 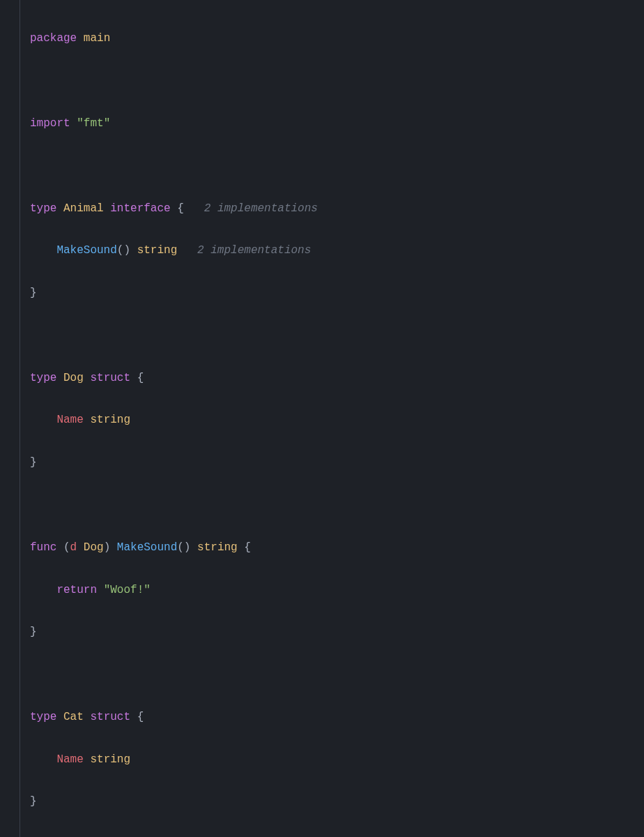 I want to click on gutter, so click(x=10, y=418).